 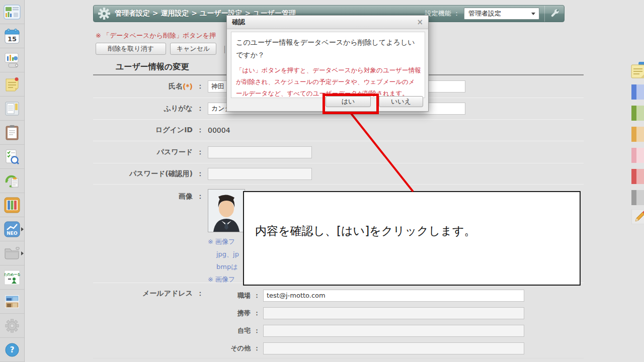 I want to click on sidebar-item-binder, so click(x=12, y=205).